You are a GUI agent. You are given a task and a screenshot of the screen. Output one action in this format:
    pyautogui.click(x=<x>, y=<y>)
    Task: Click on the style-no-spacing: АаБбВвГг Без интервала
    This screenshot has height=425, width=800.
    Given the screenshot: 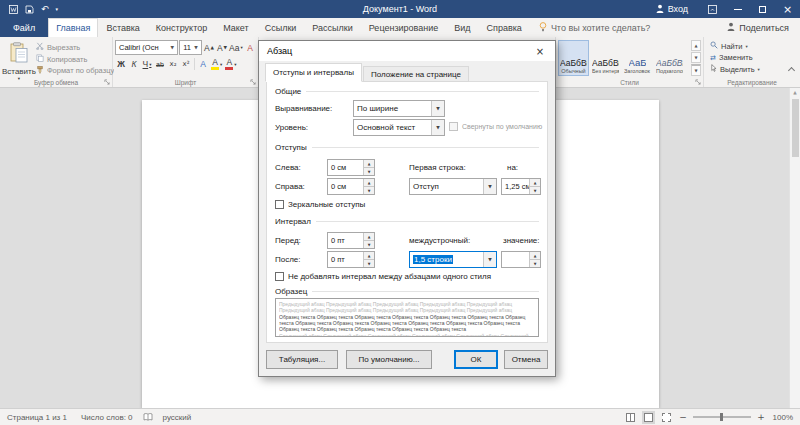 What is the action you would take?
    pyautogui.click(x=606, y=58)
    